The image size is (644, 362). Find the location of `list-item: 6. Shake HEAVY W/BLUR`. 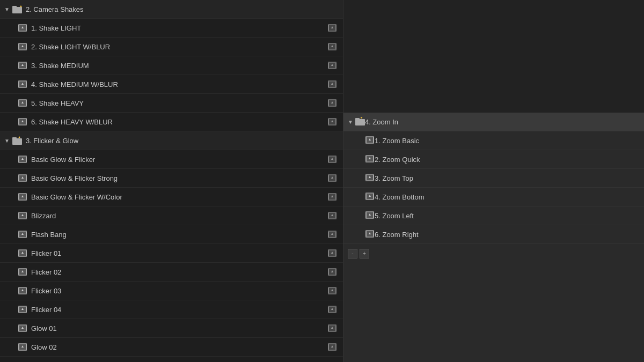

list-item: 6. Shake HEAVY W/BLUR is located at coordinates (172, 122).